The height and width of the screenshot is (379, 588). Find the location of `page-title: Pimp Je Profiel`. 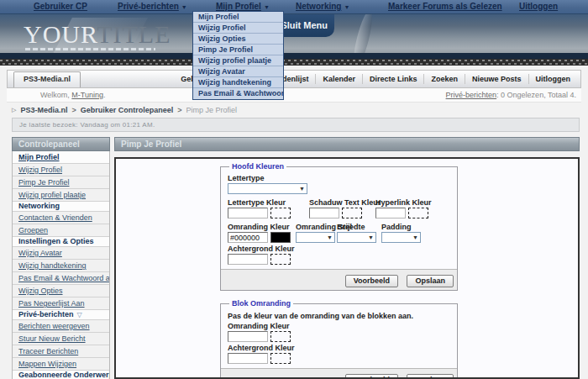

page-title: Pimp Je Profiel is located at coordinates (347, 145).